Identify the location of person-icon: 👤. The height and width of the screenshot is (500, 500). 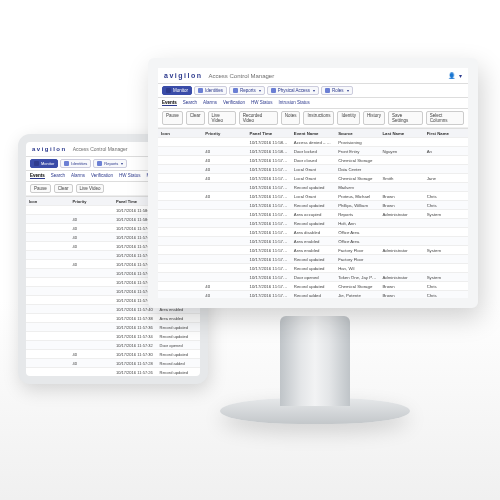
(452, 76).